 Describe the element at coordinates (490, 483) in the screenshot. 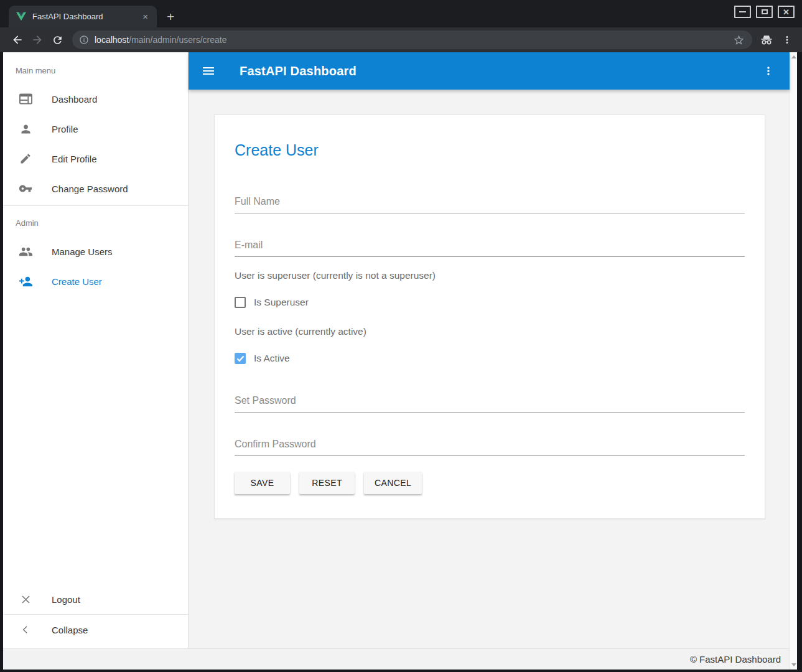

I see `form-actions: SAVE RESET CANCEL` at that location.